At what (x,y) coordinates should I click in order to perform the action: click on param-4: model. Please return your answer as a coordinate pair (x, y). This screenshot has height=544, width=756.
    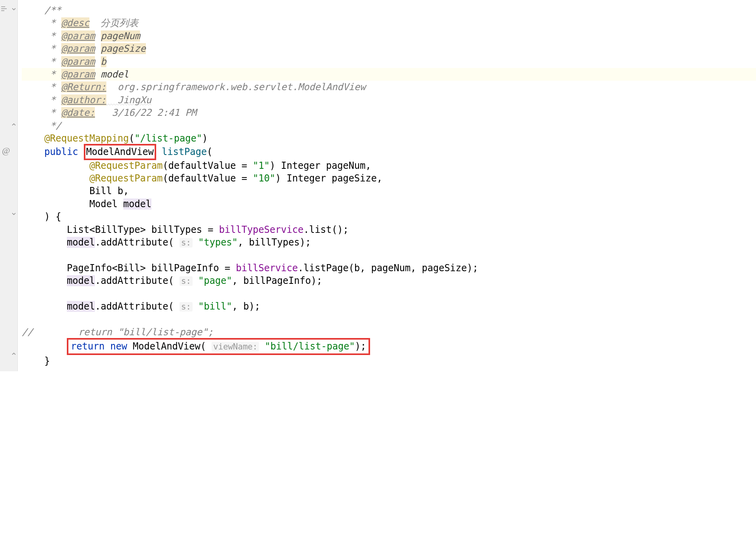
    Looking at the image, I should click on (115, 74).